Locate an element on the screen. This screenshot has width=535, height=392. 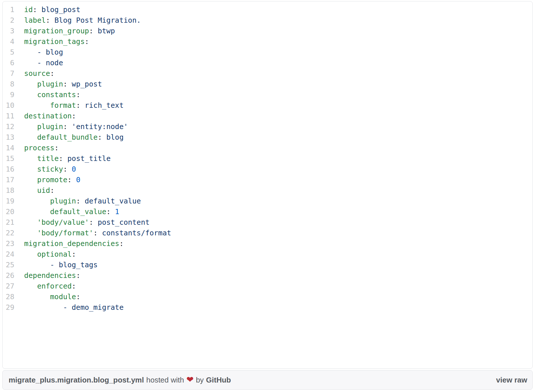
view-raw-link: view raw is located at coordinates (512, 380).